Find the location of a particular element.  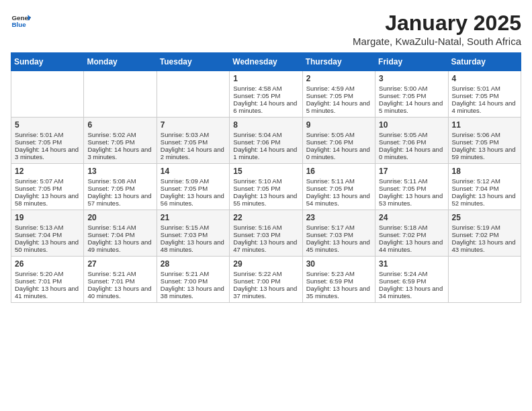

day-info: Daylight: 13 hours and 47 minutes. is located at coordinates (266, 246).